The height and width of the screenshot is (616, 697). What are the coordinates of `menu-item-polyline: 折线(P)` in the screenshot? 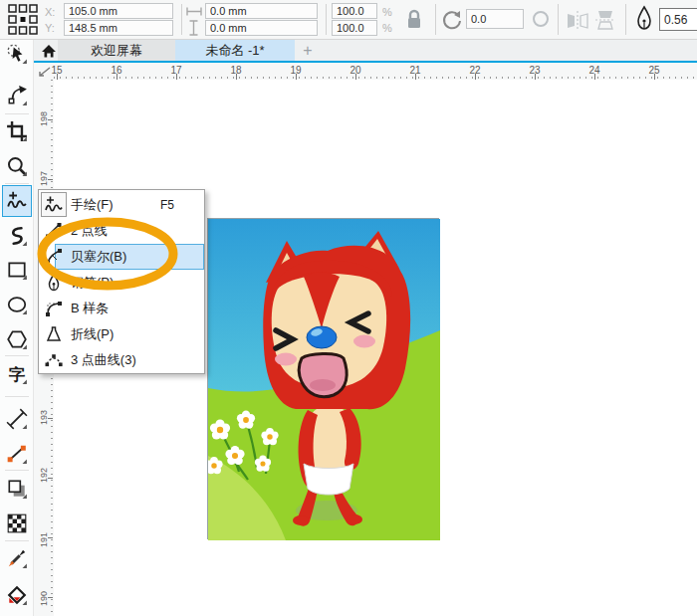 It's located at (121, 334).